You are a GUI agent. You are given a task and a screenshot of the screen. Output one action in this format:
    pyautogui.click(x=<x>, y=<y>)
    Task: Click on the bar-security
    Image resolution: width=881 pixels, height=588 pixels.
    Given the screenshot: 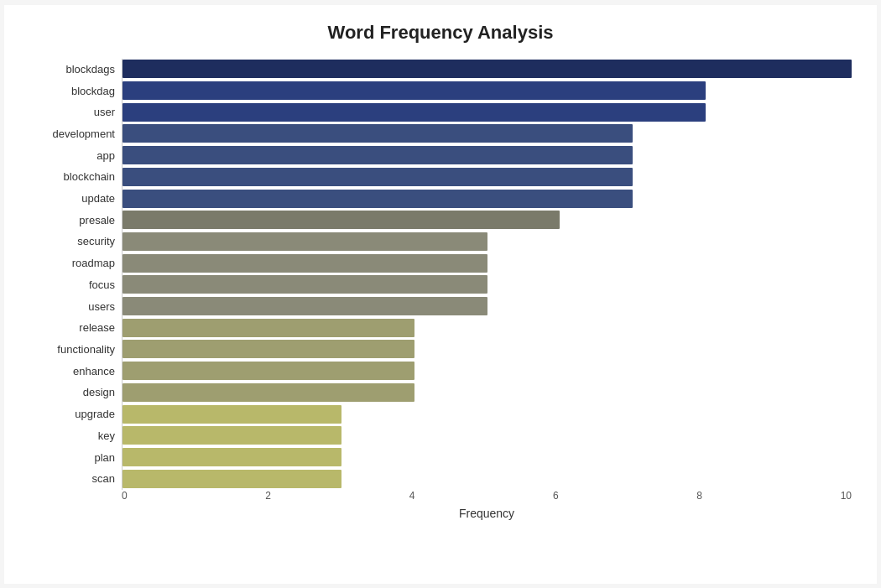 What is the action you would take?
    pyautogui.click(x=305, y=242)
    